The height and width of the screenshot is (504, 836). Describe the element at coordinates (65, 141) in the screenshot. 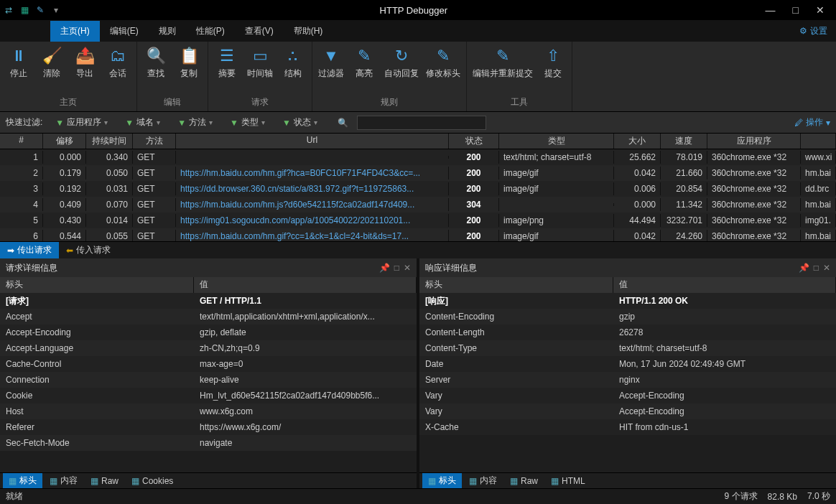

I see `col-offset: 偏移` at that location.